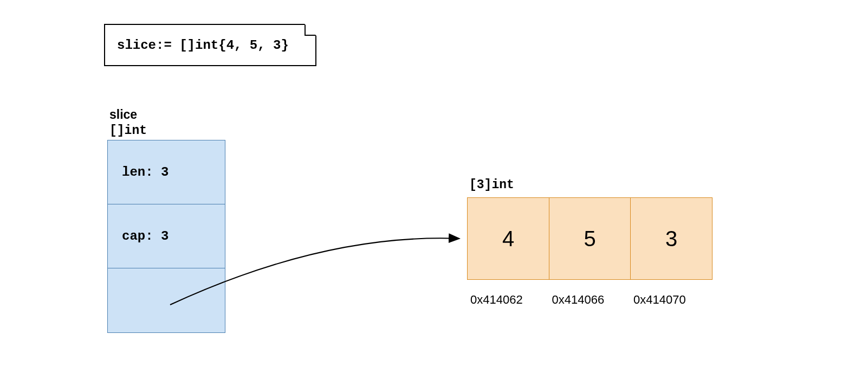 This screenshot has width=868, height=372. I want to click on slice-len-cell: len: 3, so click(166, 172).